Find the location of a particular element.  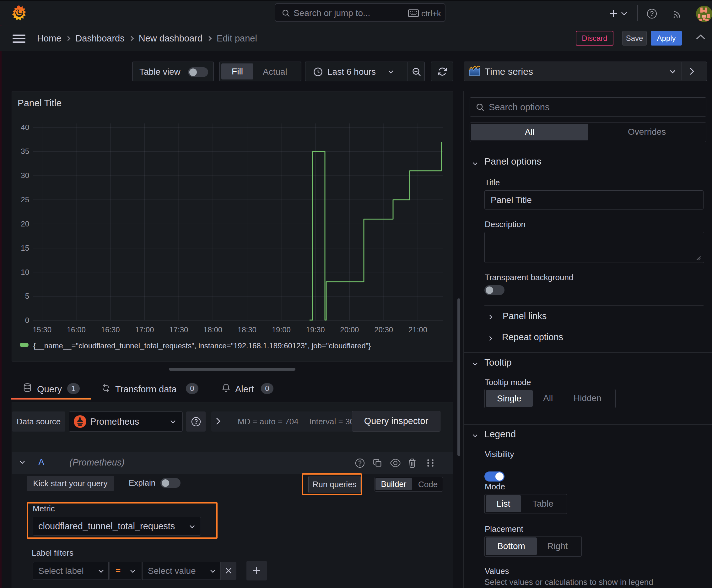

svg-text: 16:30 is located at coordinates (110, 330).